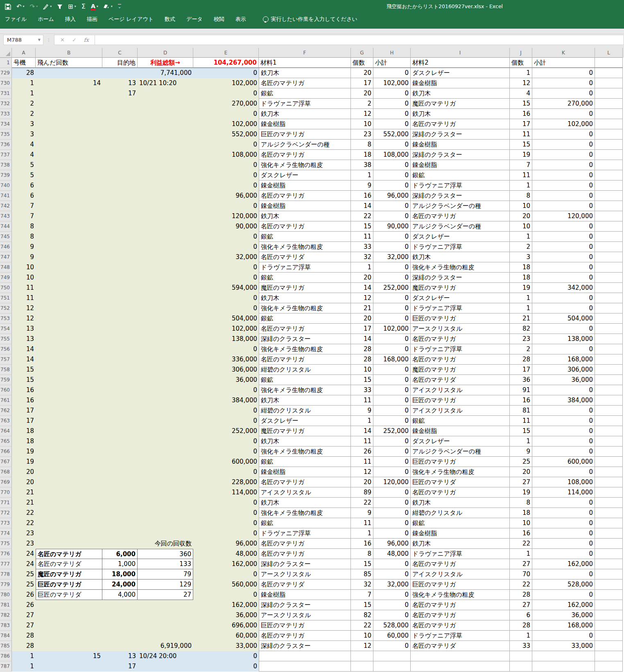 Image resolution: width=624 pixels, height=672 pixels. Describe the element at coordinates (24, 318) in the screenshot. I see `cell-A753: 12` at that location.